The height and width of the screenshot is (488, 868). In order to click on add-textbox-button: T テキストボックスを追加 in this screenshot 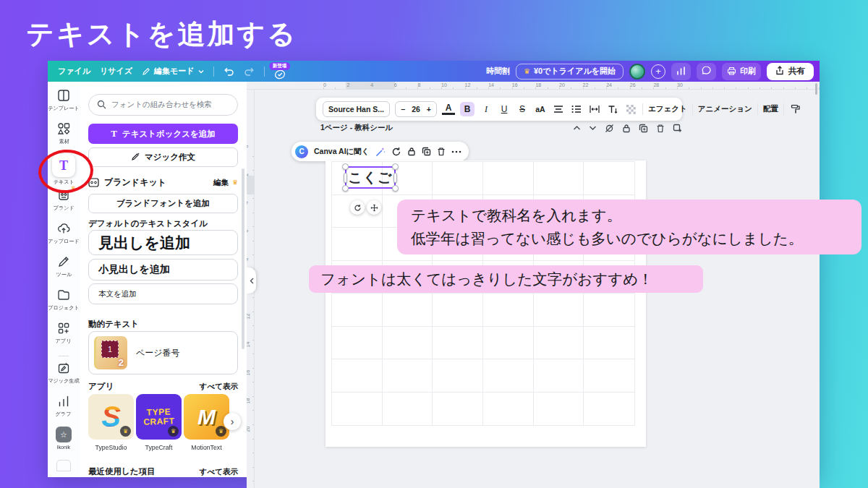, I will do `click(163, 134)`.